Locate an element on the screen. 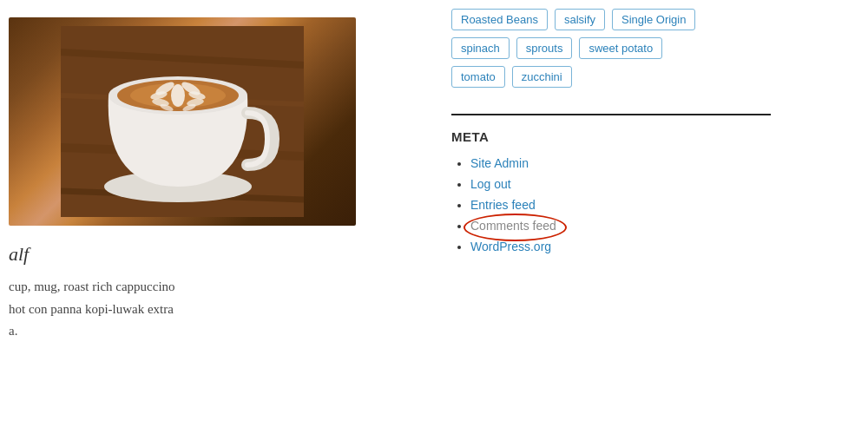 The width and height of the screenshot is (868, 434). tag-single-origin: Single Origin is located at coordinates (654, 19).